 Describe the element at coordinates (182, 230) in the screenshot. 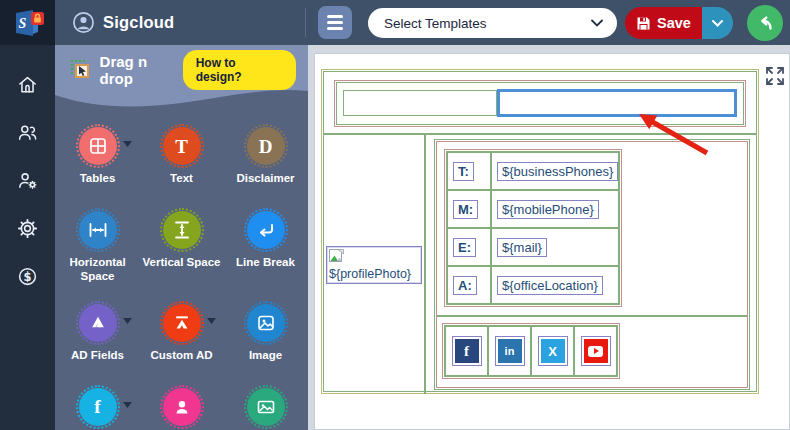

I see `vertical-space-icon` at that location.